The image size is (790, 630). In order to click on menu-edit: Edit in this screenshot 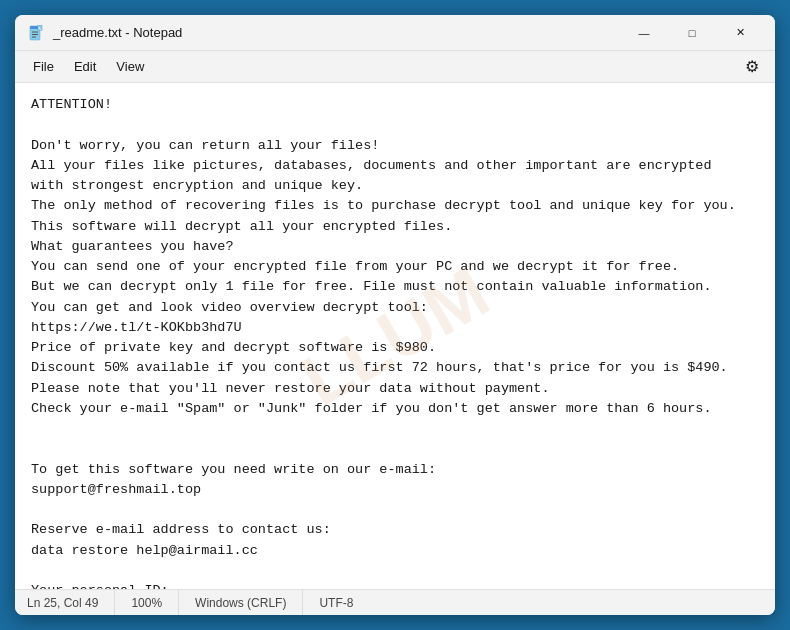, I will do `click(85, 66)`.